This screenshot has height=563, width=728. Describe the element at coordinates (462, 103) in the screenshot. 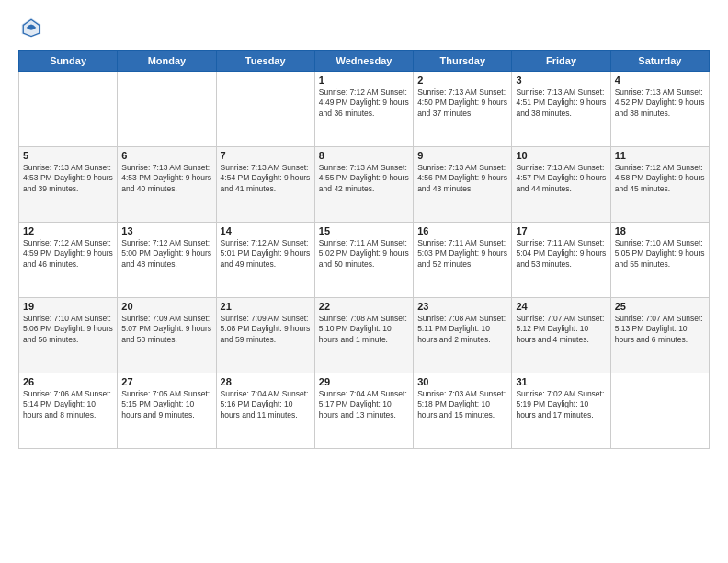

I see `day-info: Sunrise: 7:13 AM Sunset: 4:50 PM Dayligh…` at that location.